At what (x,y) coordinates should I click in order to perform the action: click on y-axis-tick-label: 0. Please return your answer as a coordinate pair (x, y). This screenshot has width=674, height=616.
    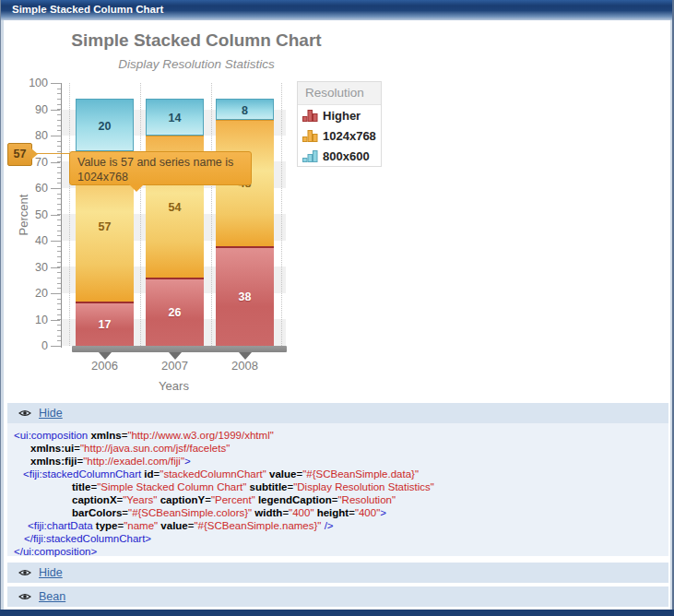
    Looking at the image, I should click on (32, 346).